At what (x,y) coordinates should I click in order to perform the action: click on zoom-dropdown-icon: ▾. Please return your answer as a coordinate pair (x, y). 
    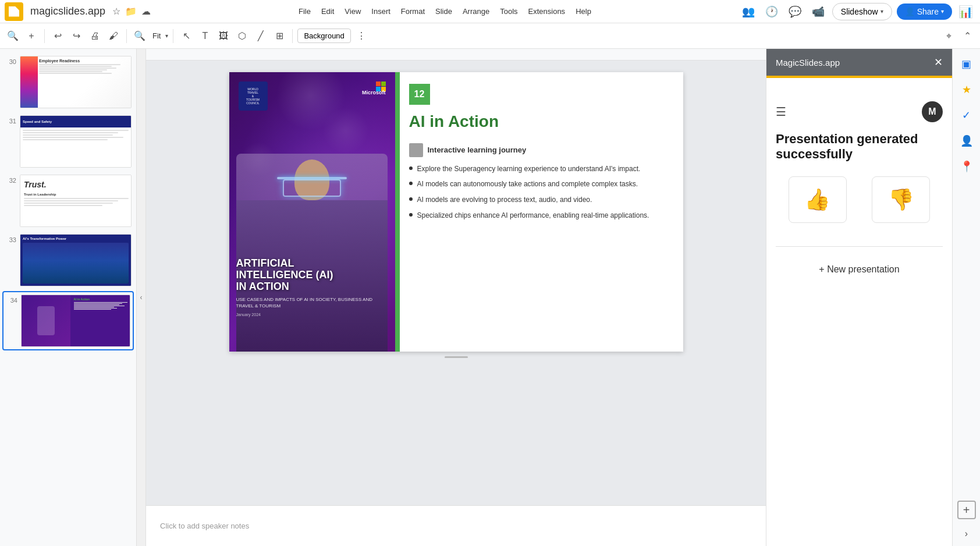
    Looking at the image, I should click on (166, 36).